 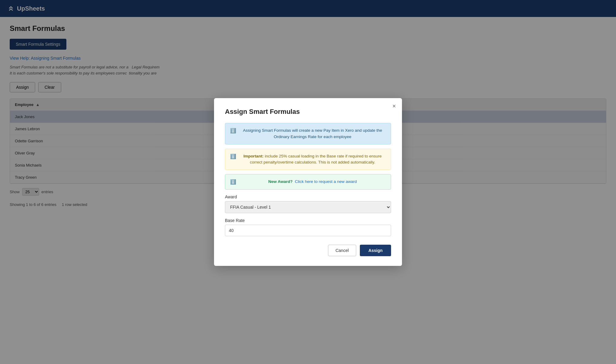 I want to click on info-icon-yellow: ℹ️, so click(x=233, y=156).